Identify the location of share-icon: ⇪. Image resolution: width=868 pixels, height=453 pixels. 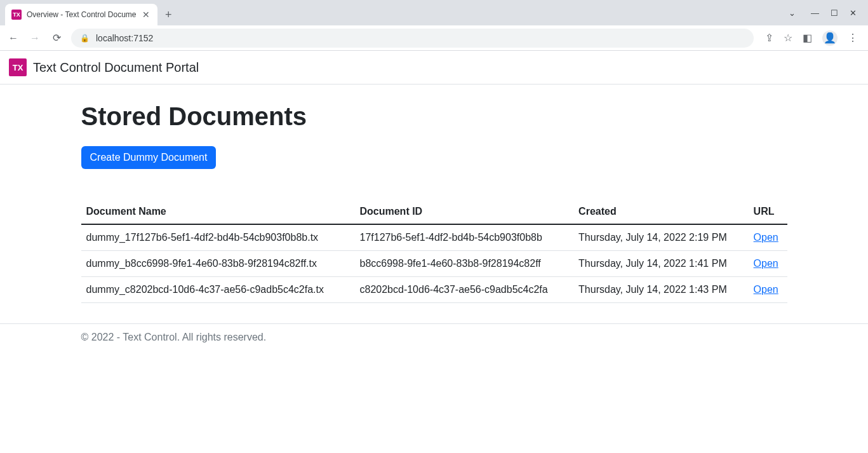
(770, 38).